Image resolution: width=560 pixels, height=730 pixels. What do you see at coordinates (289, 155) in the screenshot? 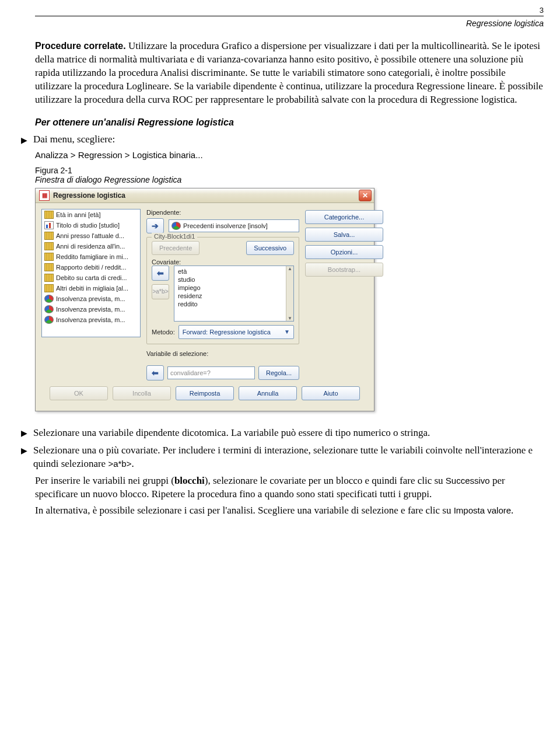
I see `menu-path: Analizza > Regression > Logistica binari…` at bounding box center [289, 155].